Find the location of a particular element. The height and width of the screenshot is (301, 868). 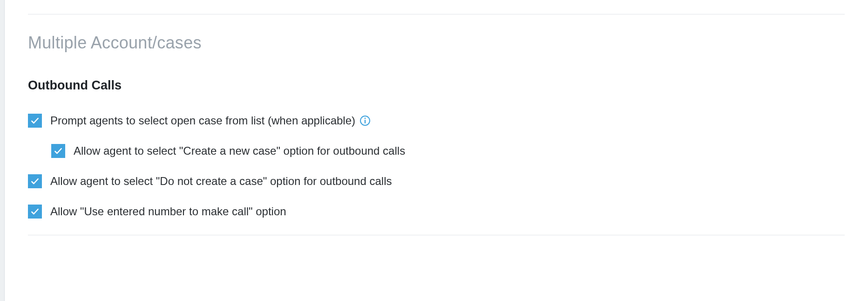

option-label: Allow agent to select "Create a new case… is located at coordinates (239, 151).